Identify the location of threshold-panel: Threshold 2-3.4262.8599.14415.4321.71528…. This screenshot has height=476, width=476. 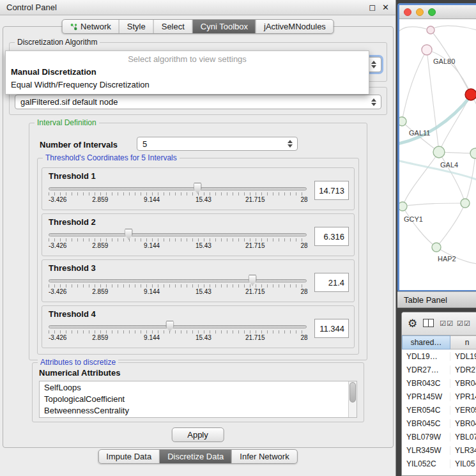
(198, 235).